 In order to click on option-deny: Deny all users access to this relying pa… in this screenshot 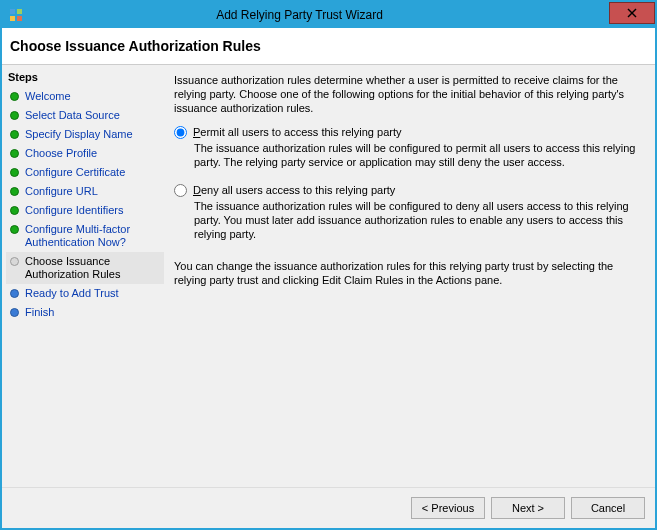, I will do `click(410, 190)`.